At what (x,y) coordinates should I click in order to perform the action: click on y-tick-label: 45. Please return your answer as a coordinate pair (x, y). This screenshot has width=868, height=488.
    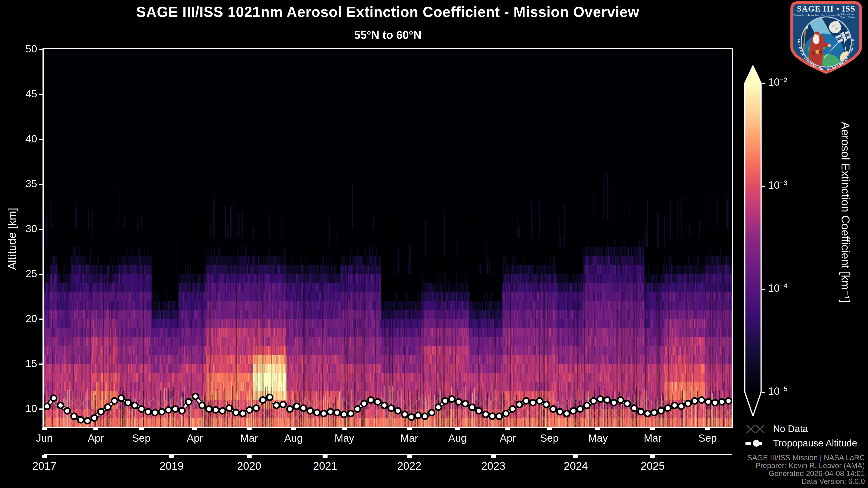
    Looking at the image, I should click on (23, 94).